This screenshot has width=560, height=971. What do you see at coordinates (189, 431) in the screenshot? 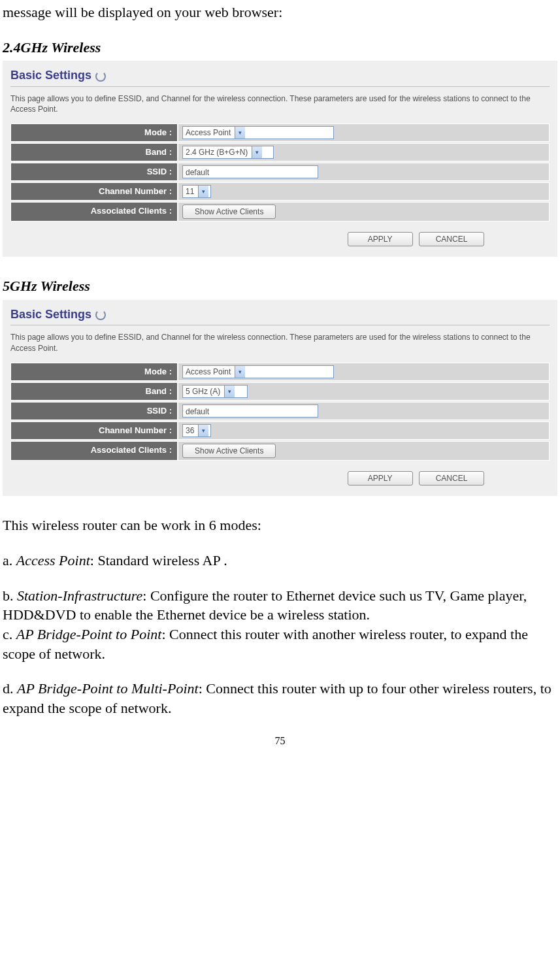
I see `channel-select-value: 36` at bounding box center [189, 431].